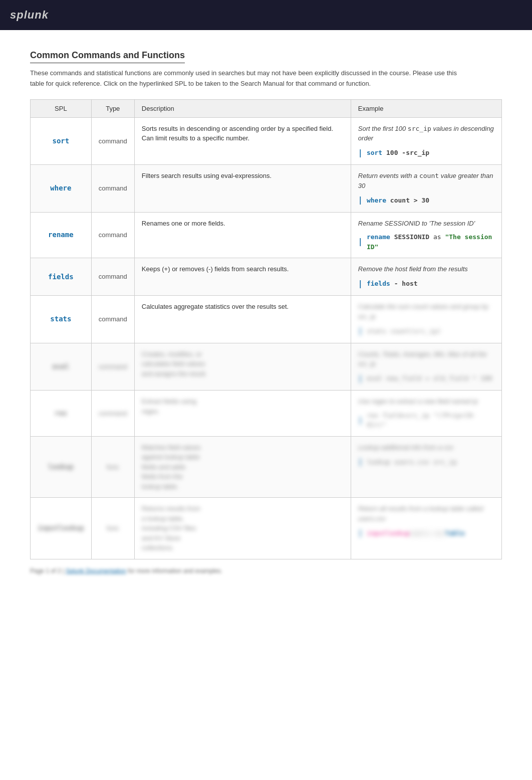 The image size is (532, 780). What do you see at coordinates (113, 141) in the screenshot?
I see `type-sort: command` at bounding box center [113, 141].